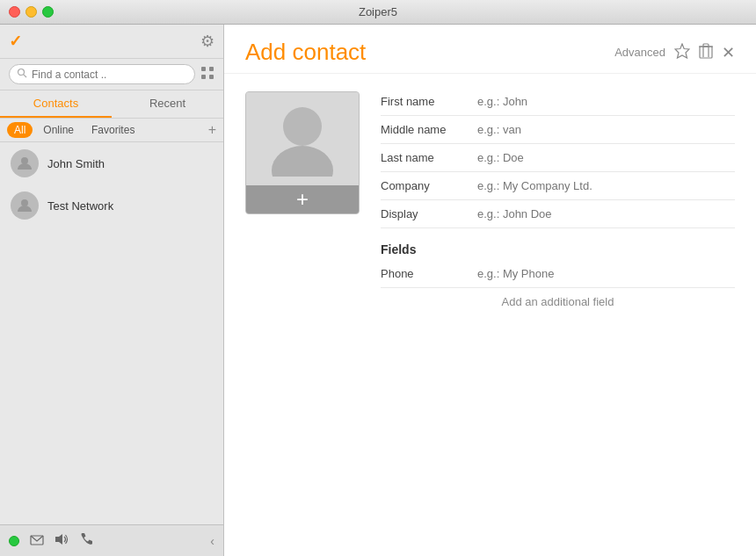 The width and height of the screenshot is (756, 556). Describe the element at coordinates (14, 541) in the screenshot. I see `status-dot` at that location.